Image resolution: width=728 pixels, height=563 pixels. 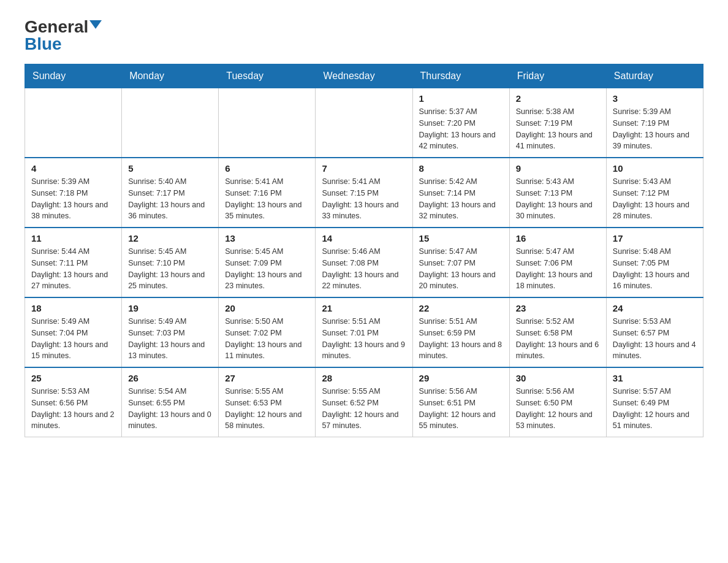 I want to click on calendar-cell: 23Sunrise: 5:52 AM Sunset: 6:58 PM Dayli…, so click(x=558, y=332).